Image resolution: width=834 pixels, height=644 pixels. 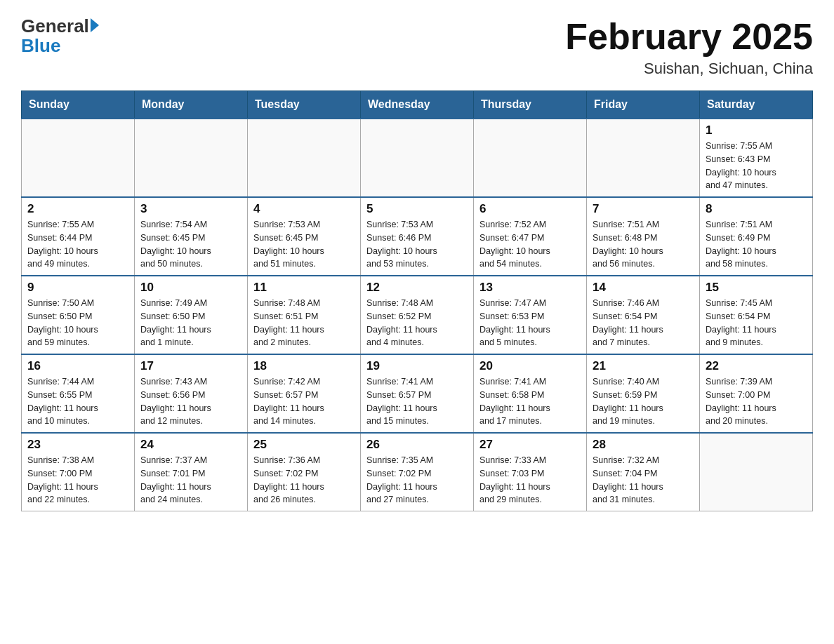 What do you see at coordinates (530, 401) in the screenshot?
I see `day-info: Sunrise: 7:41 AMSunset: 6:58 PMDaylight:…` at bounding box center [530, 401].